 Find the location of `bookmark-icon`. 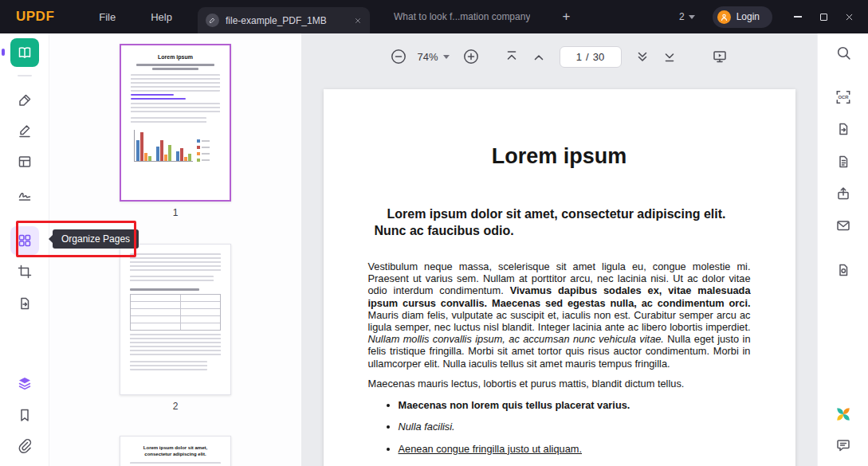

bookmark-icon is located at coordinates (25, 415).